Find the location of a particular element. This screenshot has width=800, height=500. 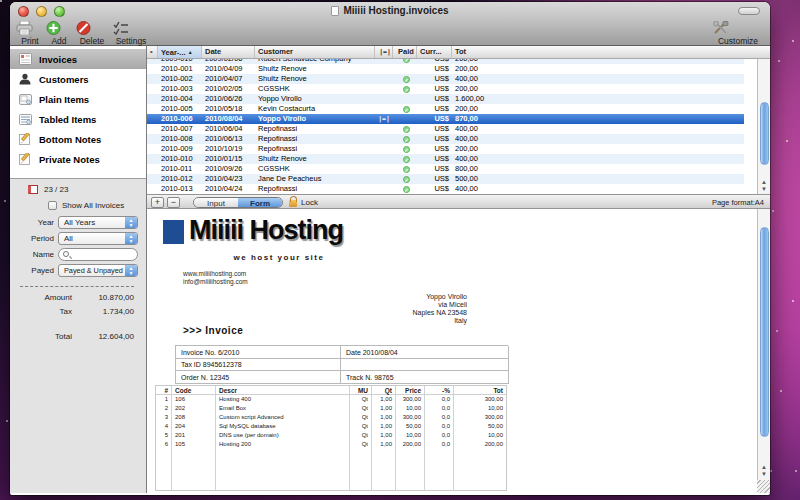

segment-input: Input is located at coordinates (216, 202).